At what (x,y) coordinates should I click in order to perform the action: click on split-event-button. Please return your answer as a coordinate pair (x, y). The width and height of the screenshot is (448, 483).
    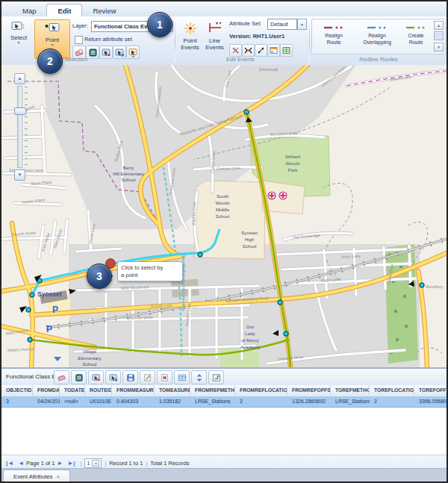
    Looking at the image, I should click on (261, 51).